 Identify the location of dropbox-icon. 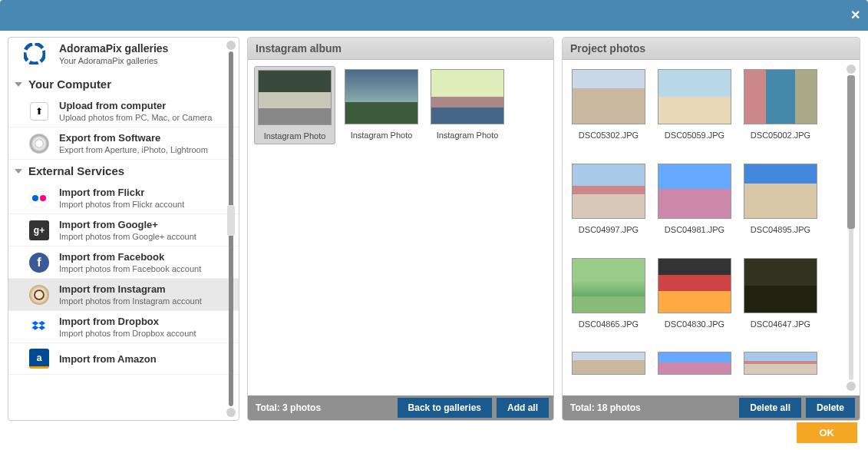
(39, 327).